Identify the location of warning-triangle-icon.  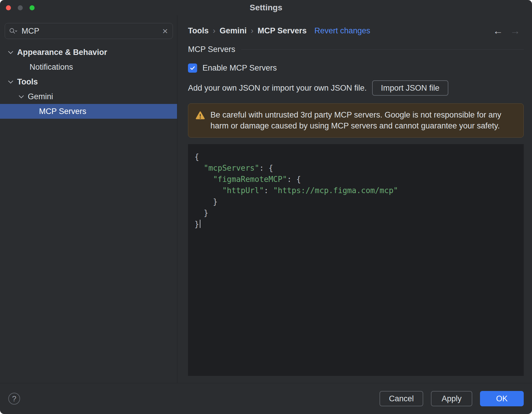
(200, 116).